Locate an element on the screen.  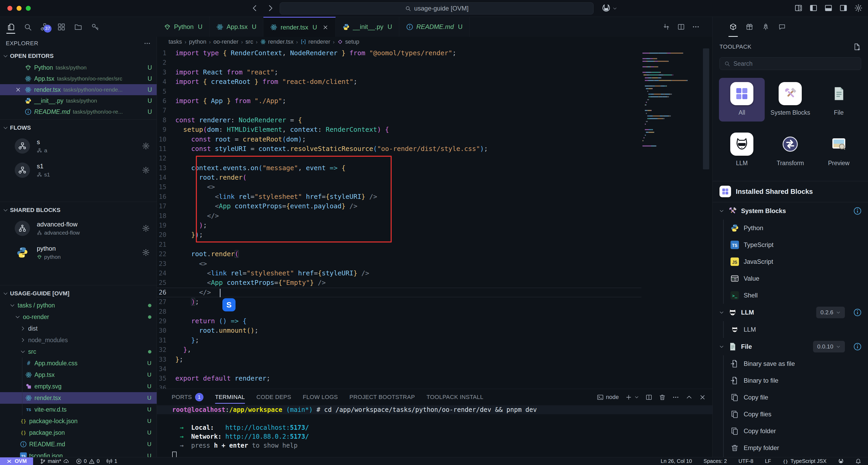
new-terminal-button is located at coordinates (629, 397).